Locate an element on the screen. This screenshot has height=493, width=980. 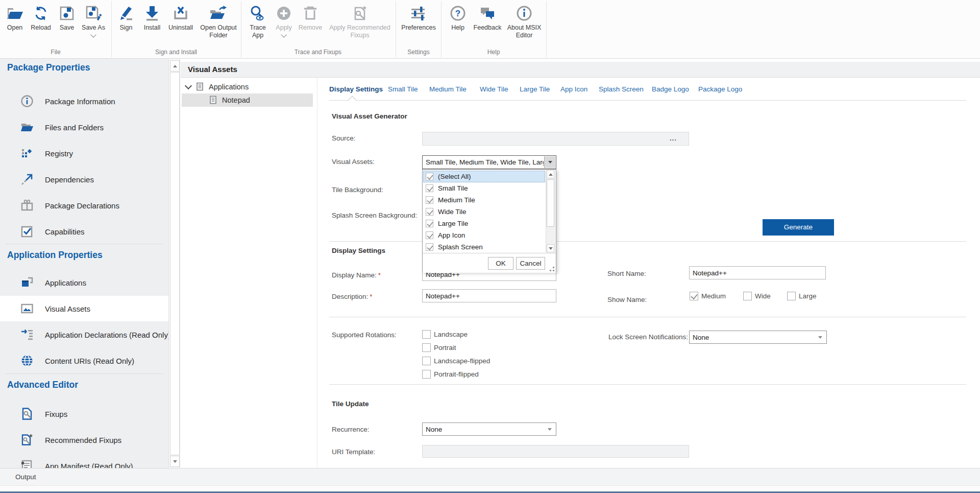
dropdown-item-select-all: (Select All) is located at coordinates (484, 177).